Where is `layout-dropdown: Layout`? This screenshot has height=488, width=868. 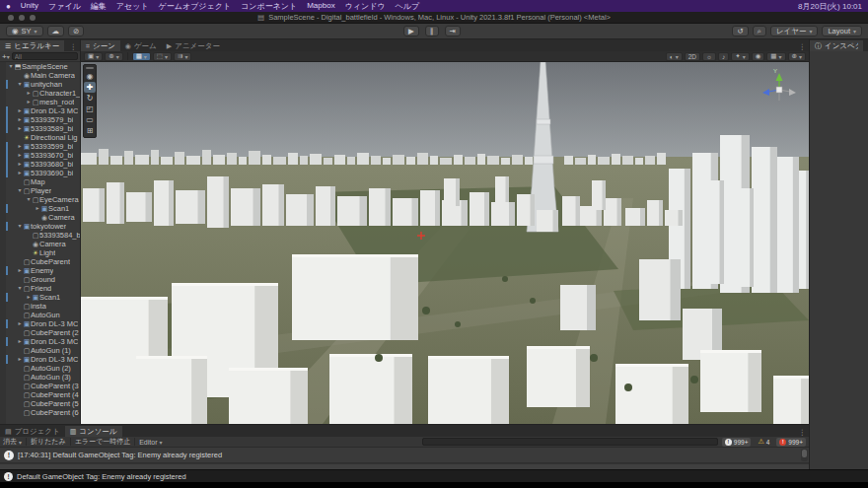
layout-dropdown: Layout is located at coordinates (842, 32).